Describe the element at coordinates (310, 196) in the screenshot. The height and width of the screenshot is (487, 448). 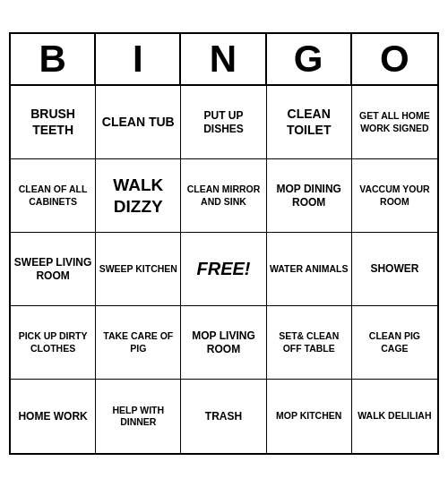
I see `bingo-cell-8: MOP DINING ROOM` at that location.